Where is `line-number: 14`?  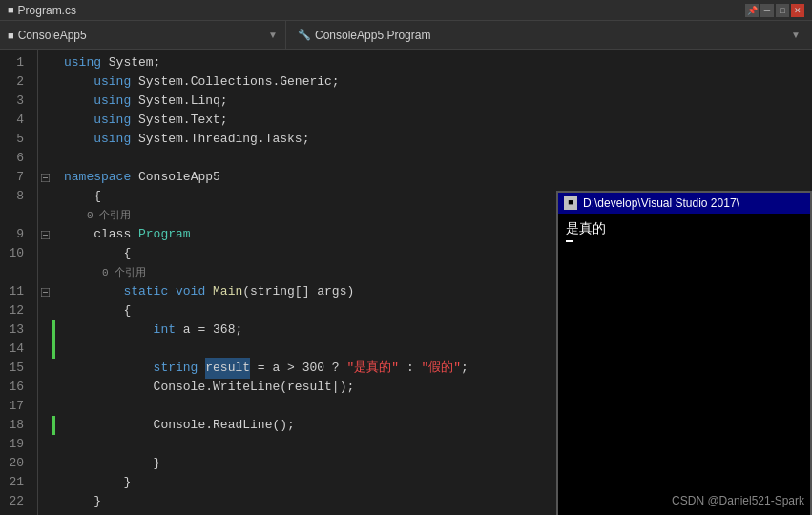 line-number: 14 is located at coordinates (15, 349).